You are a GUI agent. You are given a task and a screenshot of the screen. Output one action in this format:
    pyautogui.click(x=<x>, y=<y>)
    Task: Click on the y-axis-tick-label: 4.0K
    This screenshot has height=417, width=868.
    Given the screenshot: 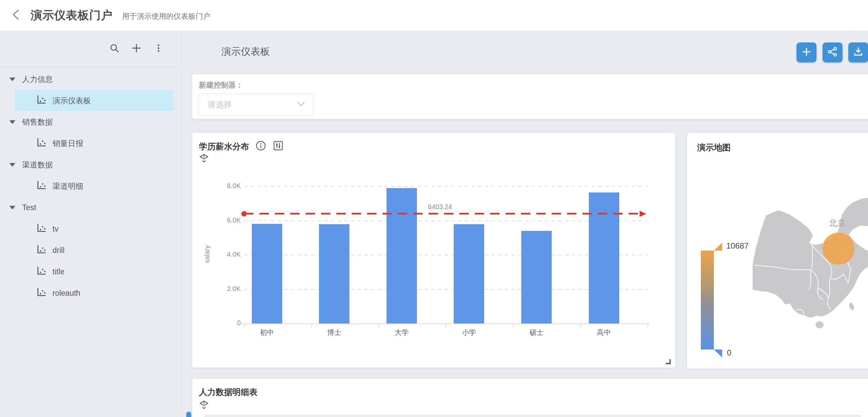 What is the action you would take?
    pyautogui.click(x=216, y=255)
    